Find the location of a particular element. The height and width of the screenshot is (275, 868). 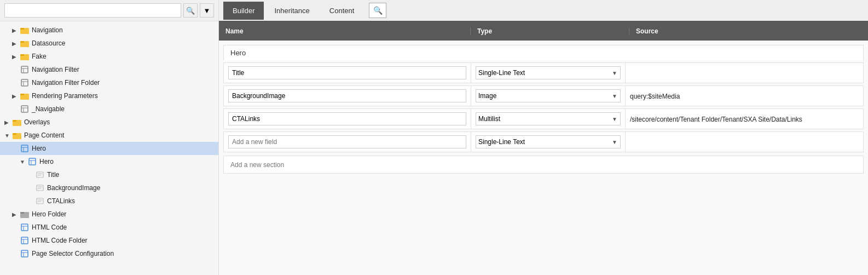

tree-icon-rendering-params is located at coordinates (25, 96).